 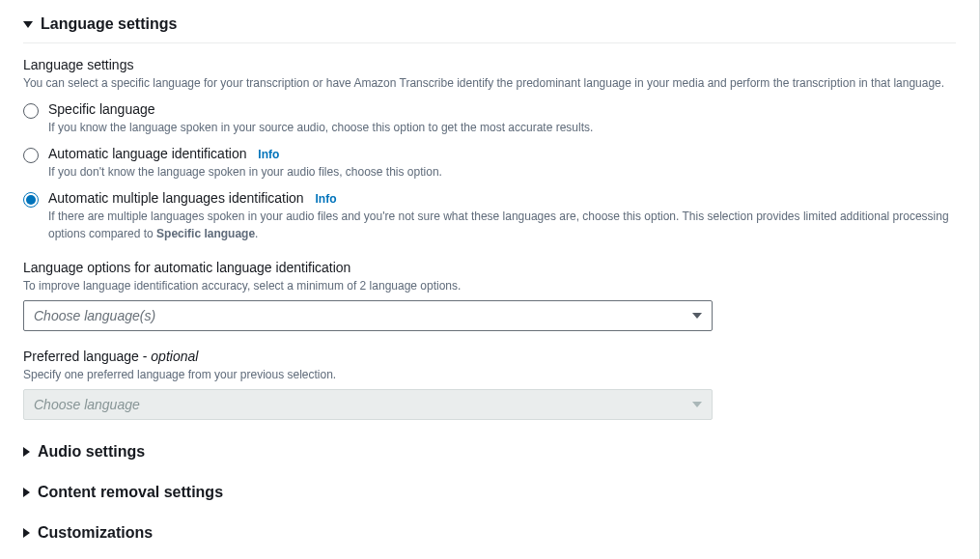 I want to click on radio-hint: If you know the language spoken in your …, so click(x=502, y=127).